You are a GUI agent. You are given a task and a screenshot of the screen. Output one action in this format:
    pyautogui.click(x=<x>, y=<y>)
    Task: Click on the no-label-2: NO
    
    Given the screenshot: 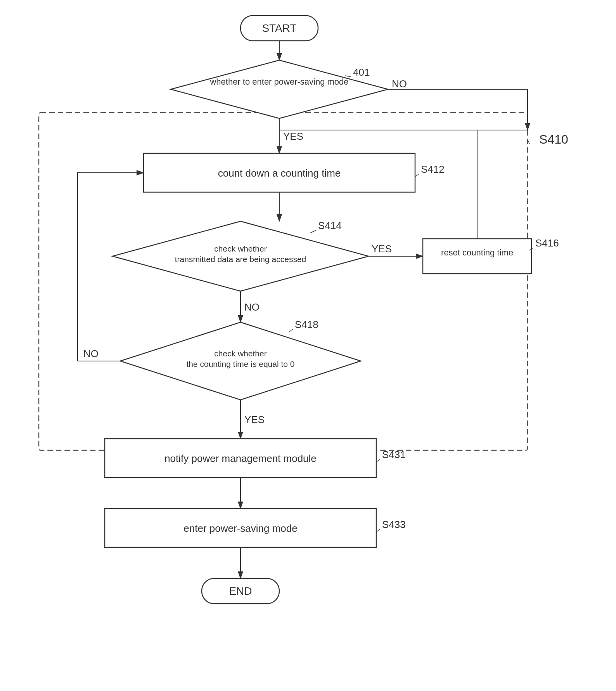 What is the action you would take?
    pyautogui.click(x=252, y=307)
    